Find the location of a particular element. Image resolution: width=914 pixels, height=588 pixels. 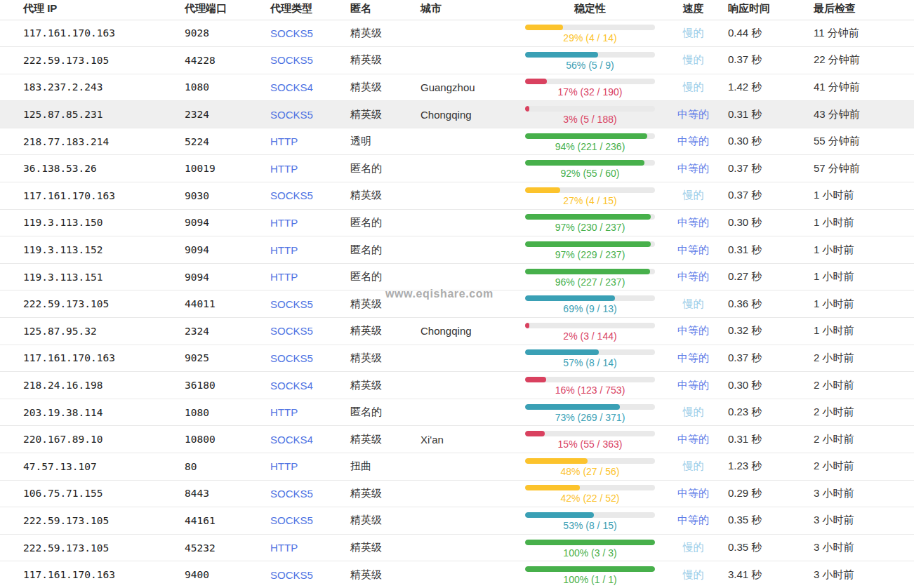

stability-cell: 42% (22 / 52) is located at coordinates (578, 494).